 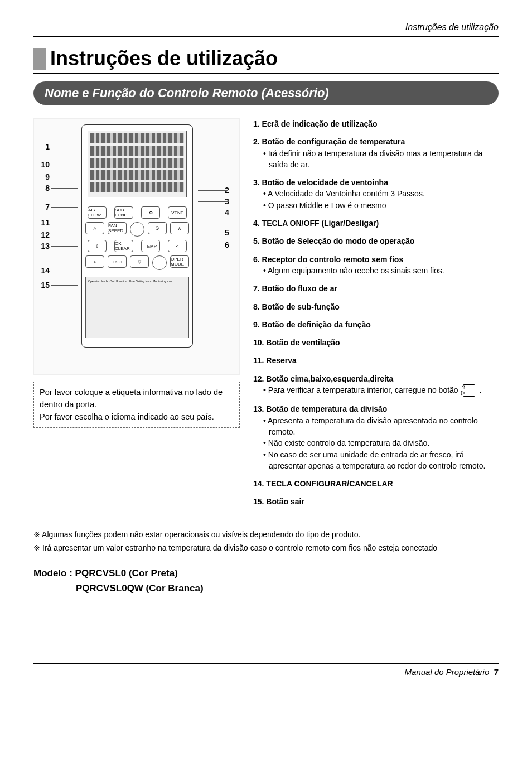 I want to click on remote-button-15: ▽, so click(x=139, y=262).